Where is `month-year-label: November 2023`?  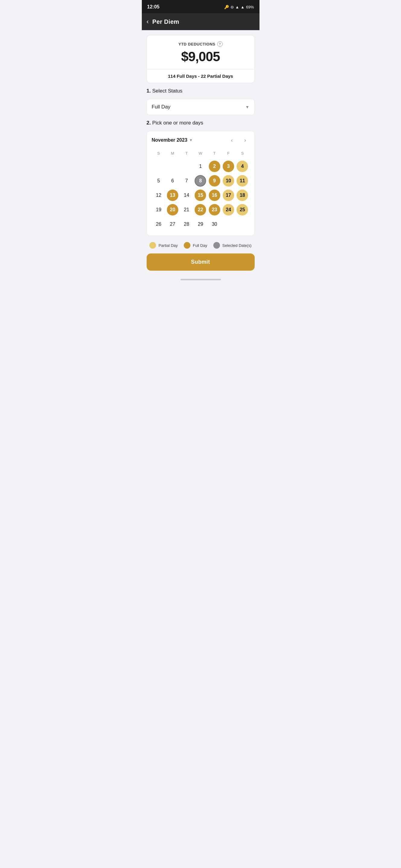
month-year-label: November 2023 is located at coordinates (170, 140).